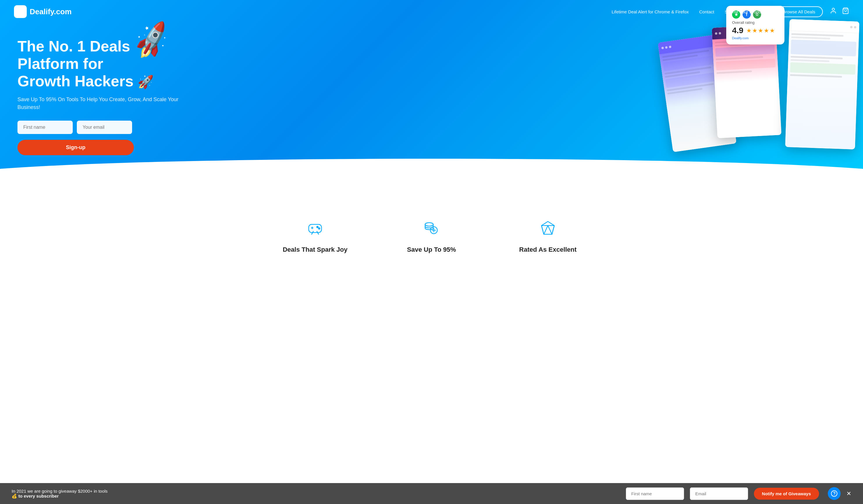 This screenshot has height=504, width=863. What do you see at coordinates (104, 127) in the screenshot?
I see `hero-email-input` at bounding box center [104, 127].